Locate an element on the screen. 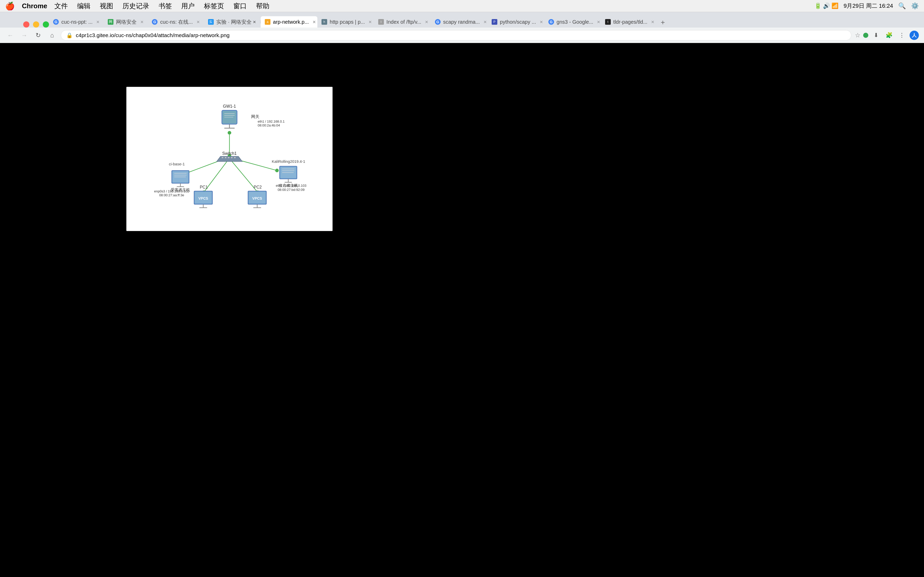  attacker-mac: 08:00:27:bd:92:09 is located at coordinates (291, 190).